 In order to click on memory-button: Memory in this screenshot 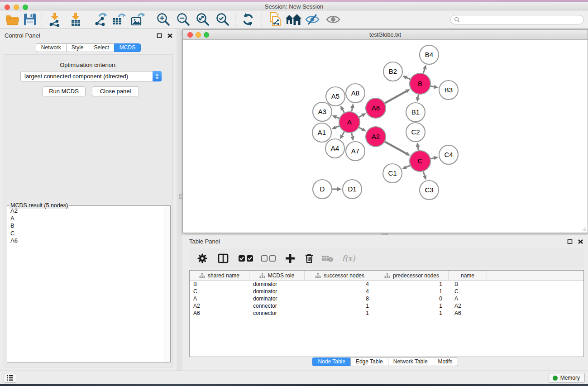, I will do `click(567, 378)`.